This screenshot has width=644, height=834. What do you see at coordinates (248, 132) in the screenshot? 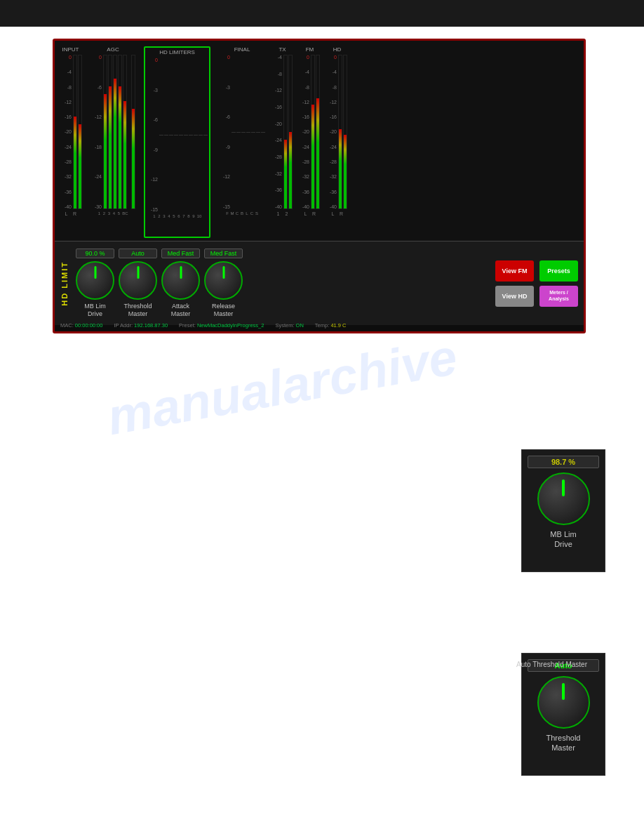
I see `final-meters` at bounding box center [248, 132].